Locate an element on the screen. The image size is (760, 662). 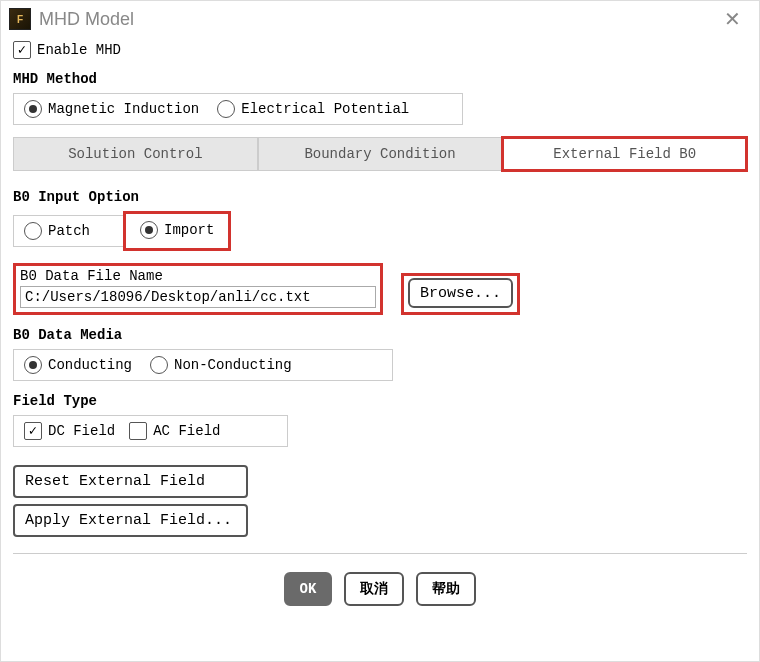
checkbox-icon is located at coordinates (138, 431).